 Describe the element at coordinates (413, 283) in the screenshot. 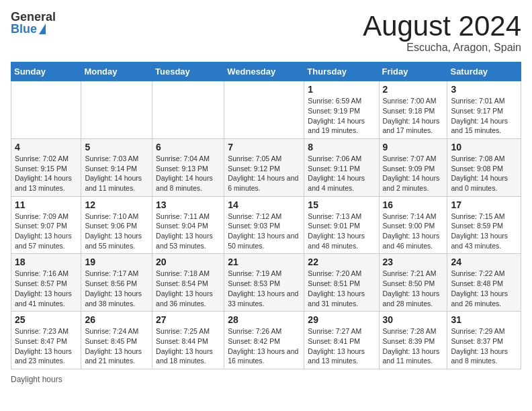

I see `calendar-cell: 23Sunrise: 7:21 AM Sunset: 8:50 PM Dayli…` at that location.